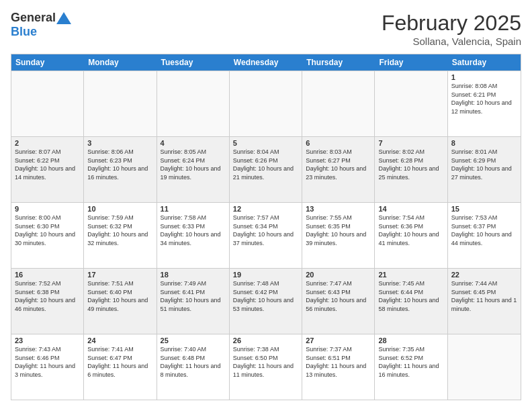 This screenshot has height=411, width=532. What do you see at coordinates (120, 340) in the screenshot?
I see `day-number: 24` at bounding box center [120, 340].